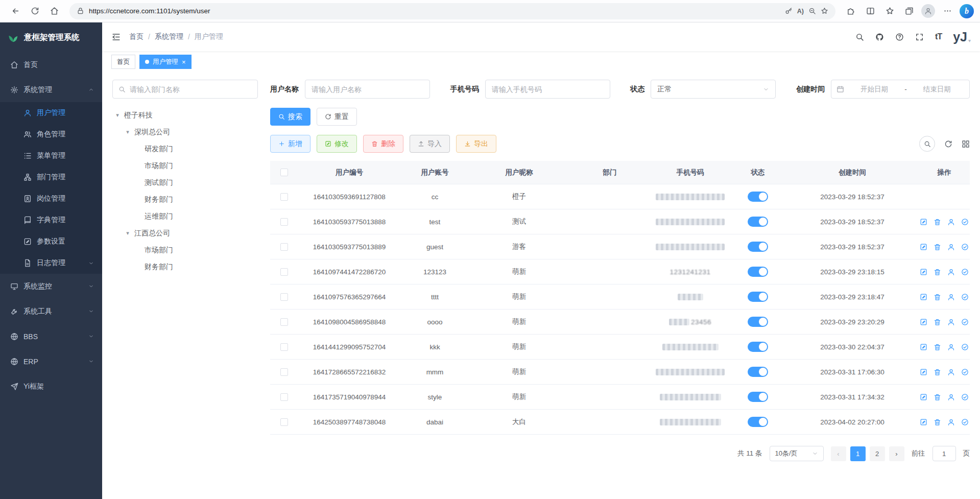  What do you see at coordinates (435, 11) in the screenshot?
I see `url-text: https://ccnetcore.com:1101/system/user` at bounding box center [435, 11].